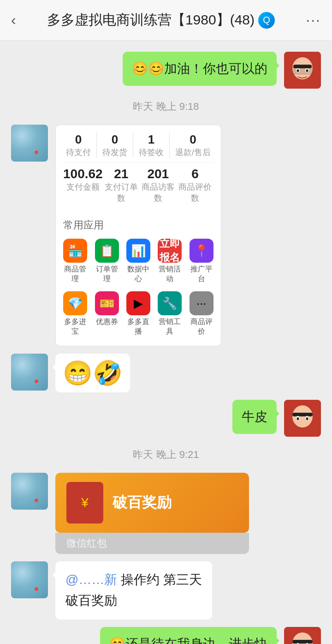 This screenshot has width=332, height=644. What do you see at coordinates (138, 303) in the screenshot?
I see `app-icon-live: ▶` at bounding box center [138, 303].